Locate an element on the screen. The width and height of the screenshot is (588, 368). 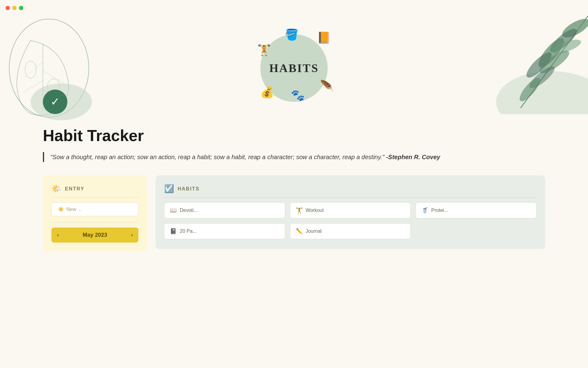
maximize-button is located at coordinates (21, 8).